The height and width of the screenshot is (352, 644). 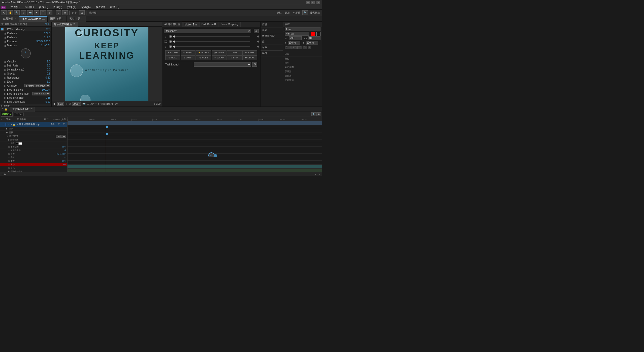 I want to click on warp-btn: 〰WARP, so click(x=219, y=58).